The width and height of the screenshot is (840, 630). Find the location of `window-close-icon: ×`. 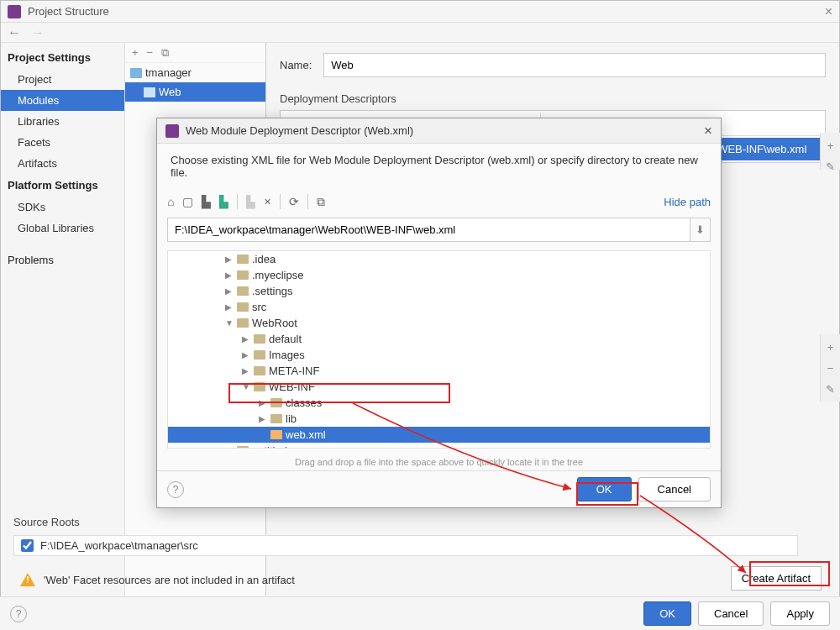

window-close-icon: × is located at coordinates (828, 12).